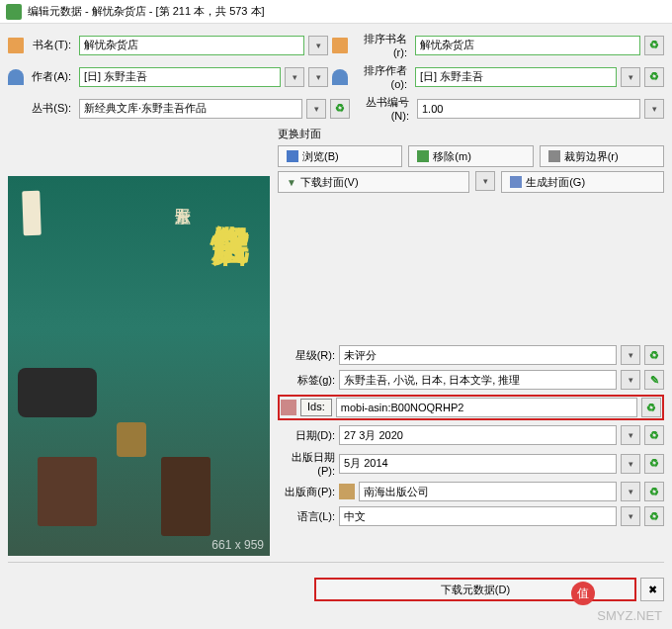  I want to click on generate-cover-button: 生成封面(G), so click(583, 182).